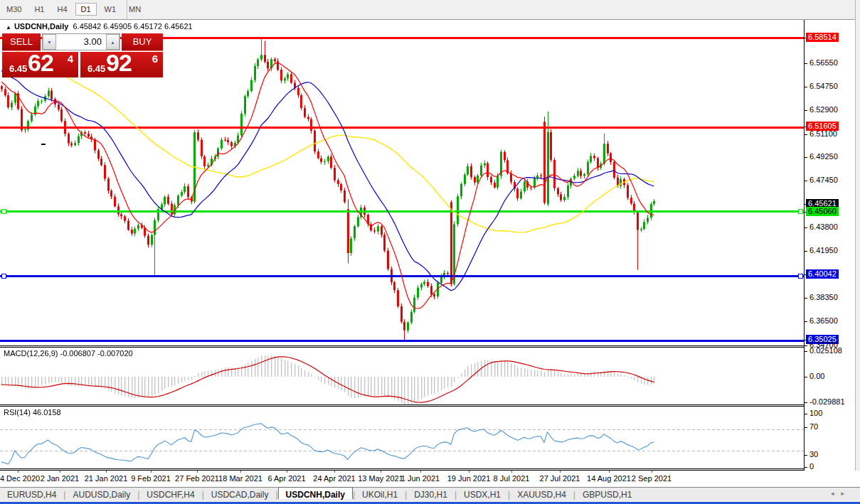  I want to click on price-axis-label: 6.49250, so click(824, 156).